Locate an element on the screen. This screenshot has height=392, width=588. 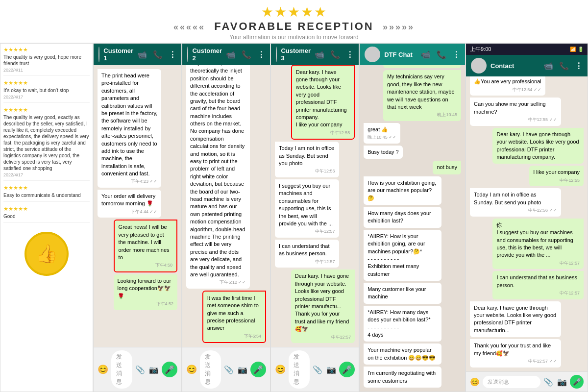
thumbs-up-badge: 👍 is located at coordinates (47, 254).